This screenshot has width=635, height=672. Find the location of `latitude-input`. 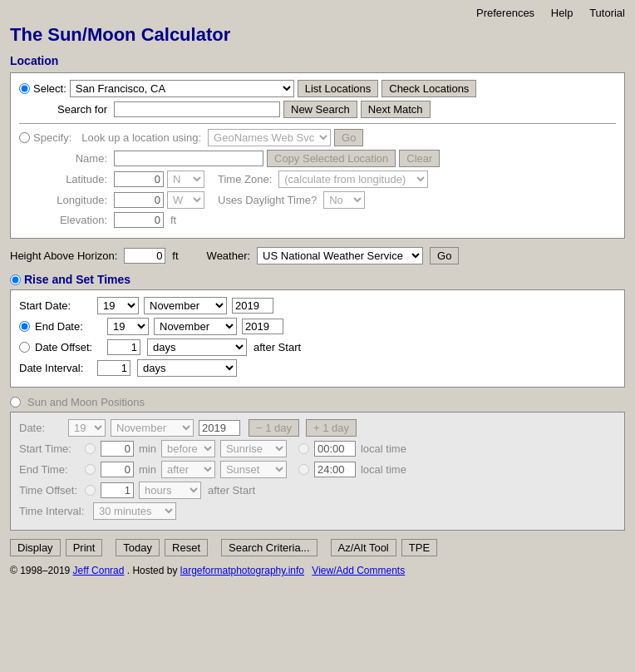

latitude-input is located at coordinates (139, 180).